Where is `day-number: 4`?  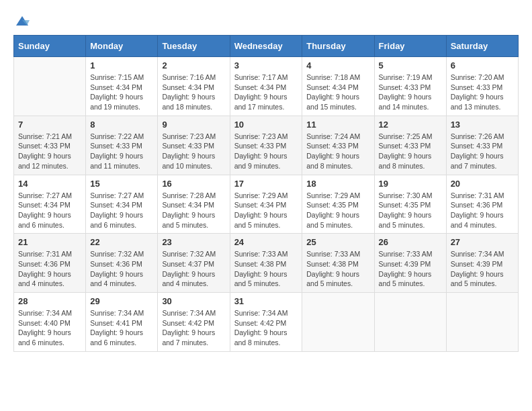 day-number: 4 is located at coordinates (338, 66).